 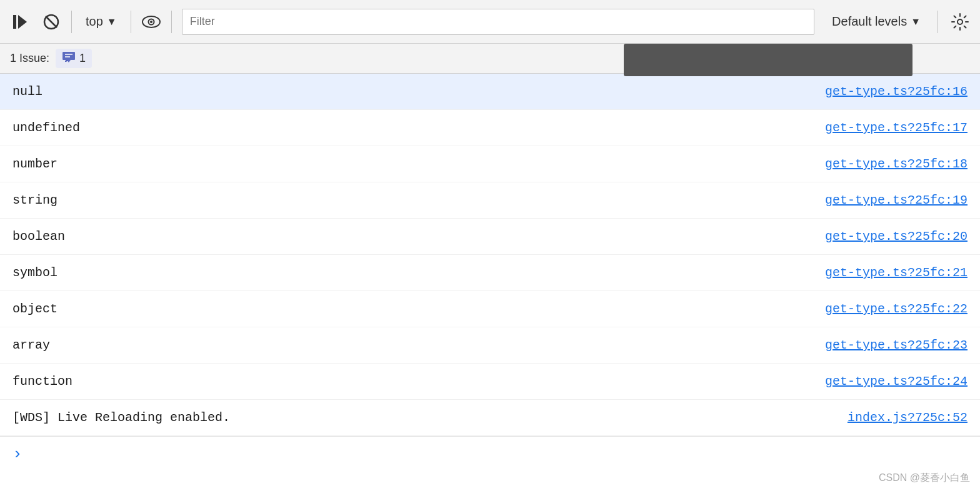 What do you see at coordinates (896, 381) in the screenshot?
I see `console-row-source: get-type.ts?25fc:24` at bounding box center [896, 381].